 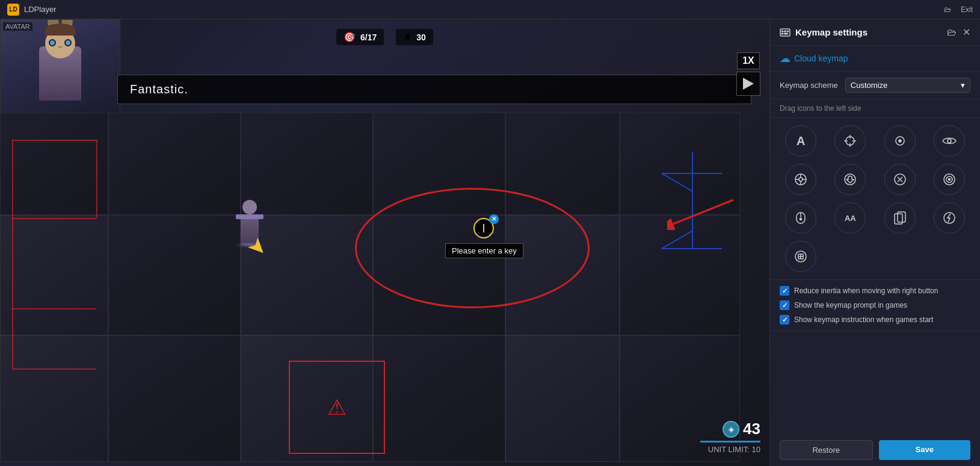 What do you see at coordinates (250, 207) in the screenshot?
I see `character-head` at bounding box center [250, 207].